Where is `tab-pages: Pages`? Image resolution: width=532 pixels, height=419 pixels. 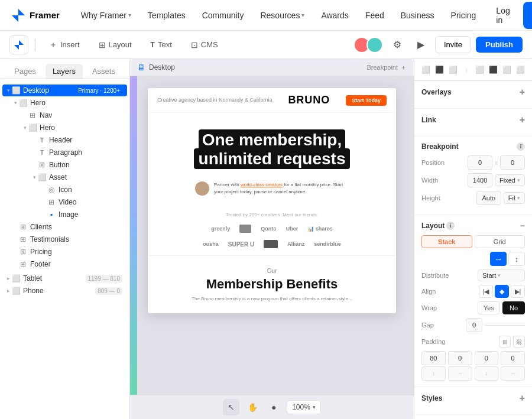 tab-pages: Pages is located at coordinates (25, 71).